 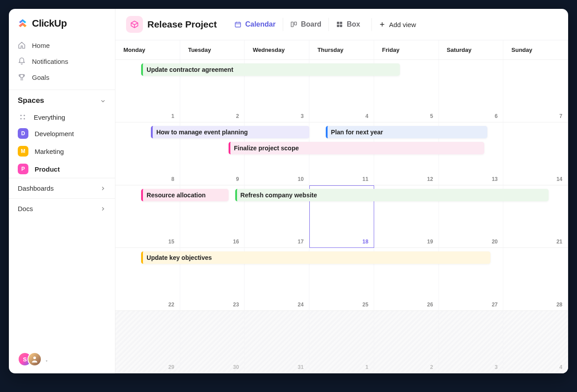 What do you see at coordinates (185, 195) in the screenshot?
I see `calendar-task: Resource allocation` at bounding box center [185, 195].